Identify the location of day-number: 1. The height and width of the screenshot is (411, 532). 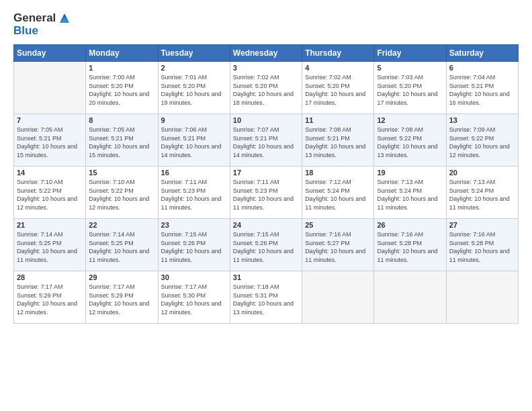
(122, 68).